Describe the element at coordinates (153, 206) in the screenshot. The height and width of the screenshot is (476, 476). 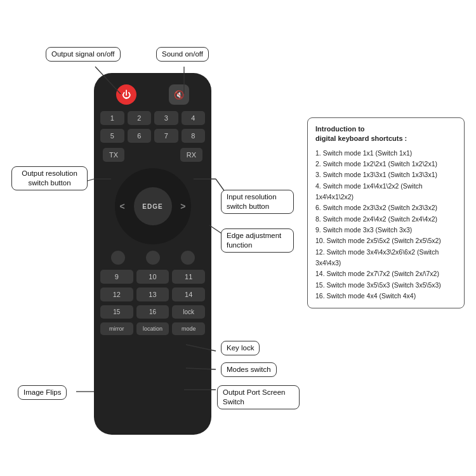
I see `nav-center-edge: EDGE` at that location.